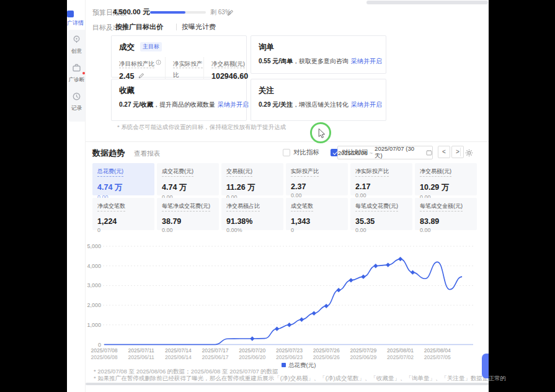  I want to click on follow-price: 0.29 元/关注, so click(275, 104).